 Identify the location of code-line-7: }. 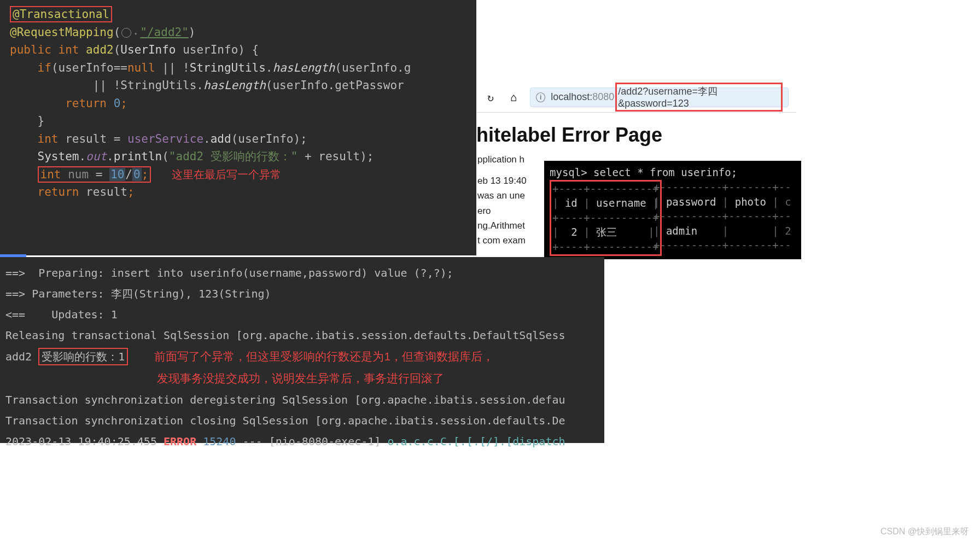
(238, 121).